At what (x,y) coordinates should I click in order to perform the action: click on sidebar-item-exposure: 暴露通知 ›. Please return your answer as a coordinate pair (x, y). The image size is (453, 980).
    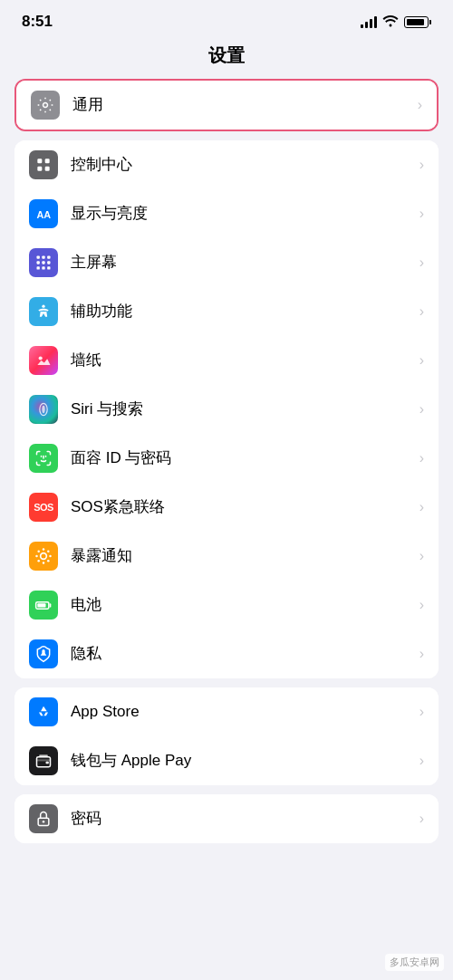
    Looking at the image, I should click on (226, 556).